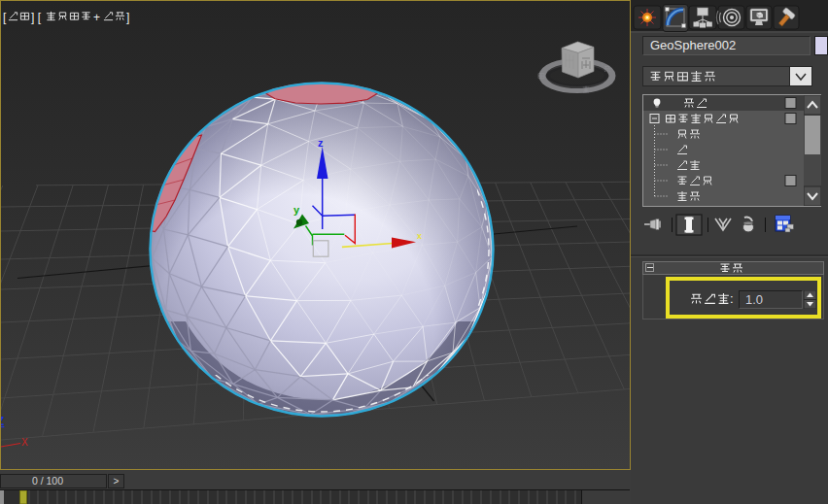 This screenshot has height=504, width=828. Describe the element at coordinates (2, 421) in the screenshot. I see `svg-text: Z` at that location.